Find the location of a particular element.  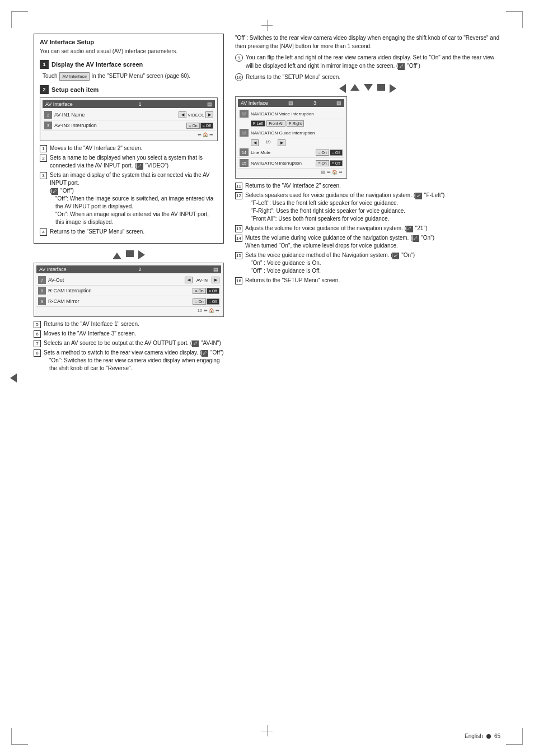

right-10-num: 10 is located at coordinates (239, 77).